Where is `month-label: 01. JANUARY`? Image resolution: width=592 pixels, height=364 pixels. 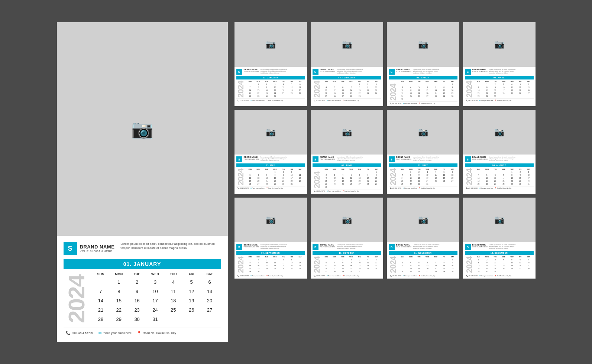 month-label: 01. JANUARY is located at coordinates (142, 264).